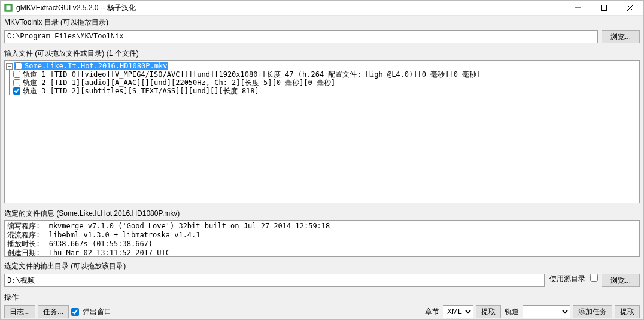  What do you see at coordinates (432, 312) in the screenshot?
I see `chapter-label: 章节` at bounding box center [432, 312].